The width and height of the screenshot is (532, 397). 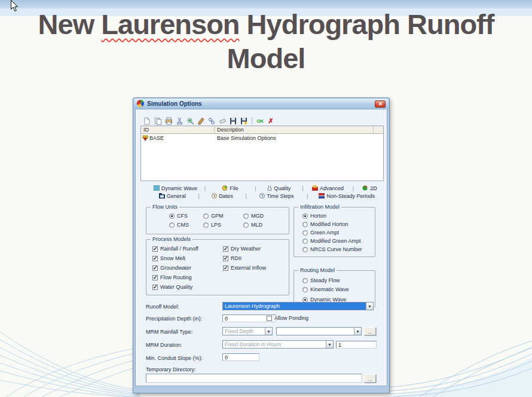 What do you see at coordinates (369, 188) in the screenshot?
I see `tab-2d: 2D` at bounding box center [369, 188].